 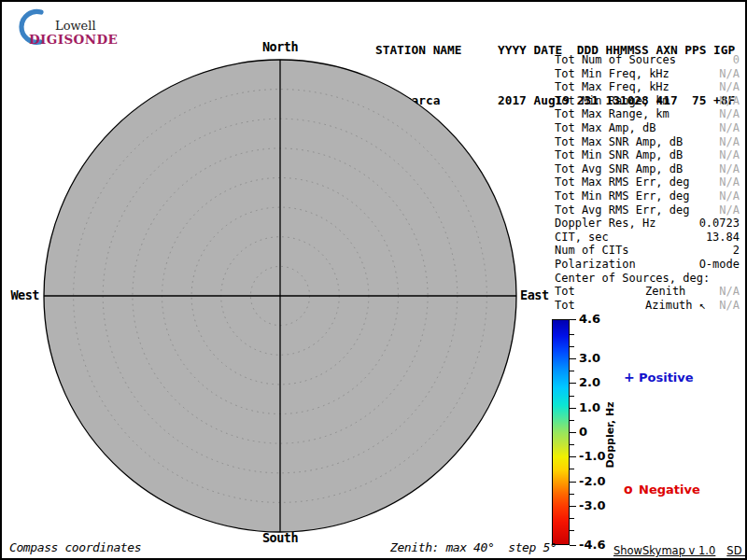 I want to click on stats-row: TotAzimuth ↖N/A, so click(x=647, y=306).